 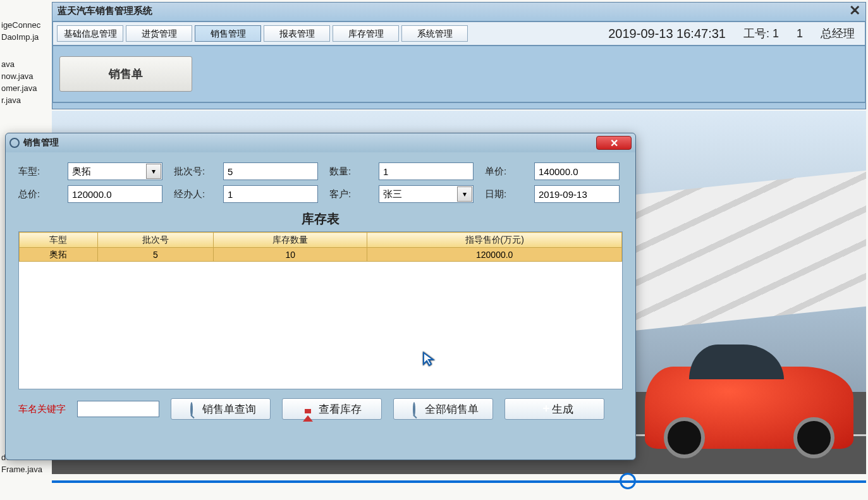 I want to click on all-orders-button: 全部销售单, so click(x=443, y=409).